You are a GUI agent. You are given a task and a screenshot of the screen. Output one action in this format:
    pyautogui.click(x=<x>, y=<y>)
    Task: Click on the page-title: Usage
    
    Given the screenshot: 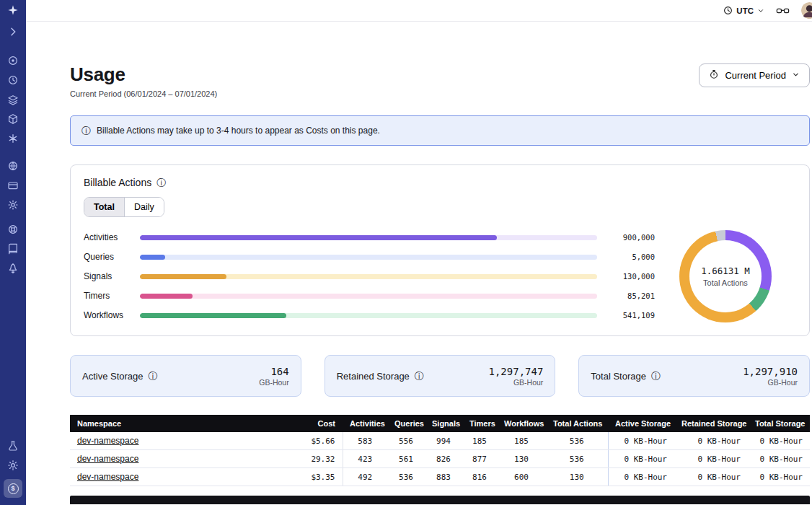 What is the action you would take?
    pyautogui.click(x=144, y=75)
    